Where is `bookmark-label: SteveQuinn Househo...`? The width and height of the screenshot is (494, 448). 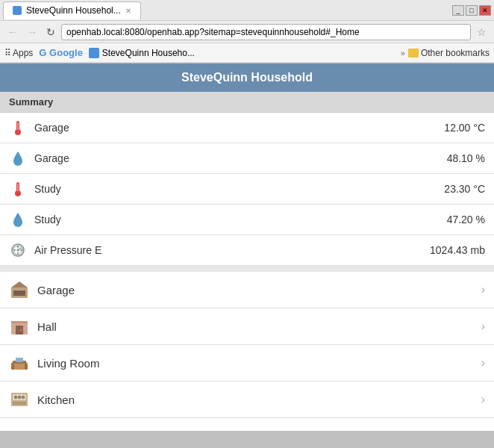 bookmark-label: SteveQuinn Househo... is located at coordinates (148, 53).